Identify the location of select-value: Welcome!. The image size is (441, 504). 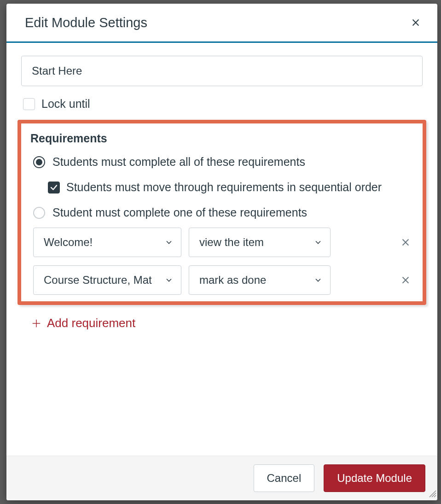
(68, 242).